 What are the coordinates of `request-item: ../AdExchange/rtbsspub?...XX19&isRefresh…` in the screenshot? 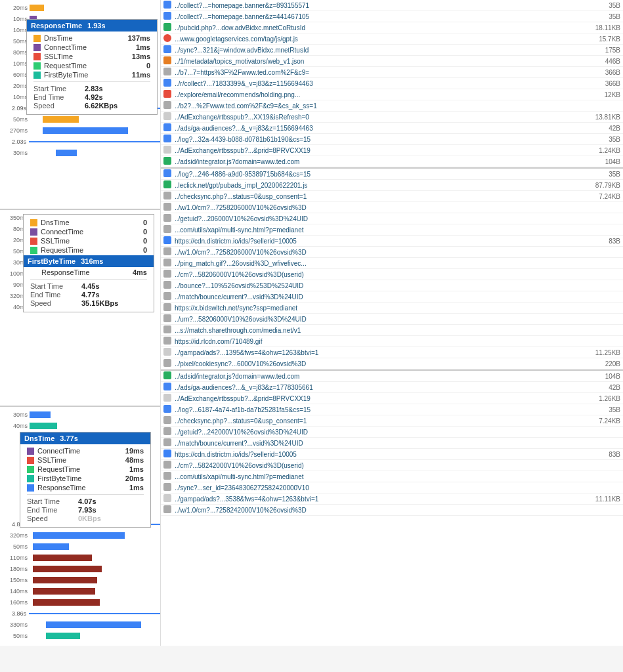 It's located at (392, 117).